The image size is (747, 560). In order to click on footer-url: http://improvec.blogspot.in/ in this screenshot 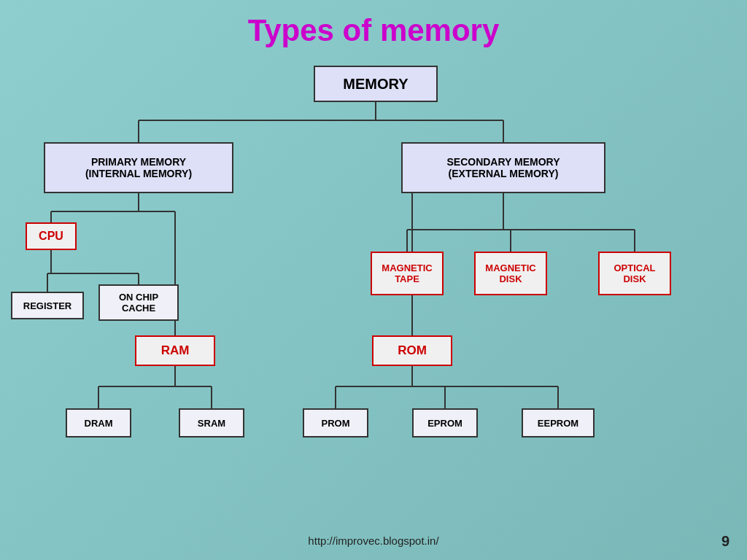, I will do `click(374, 541)`.